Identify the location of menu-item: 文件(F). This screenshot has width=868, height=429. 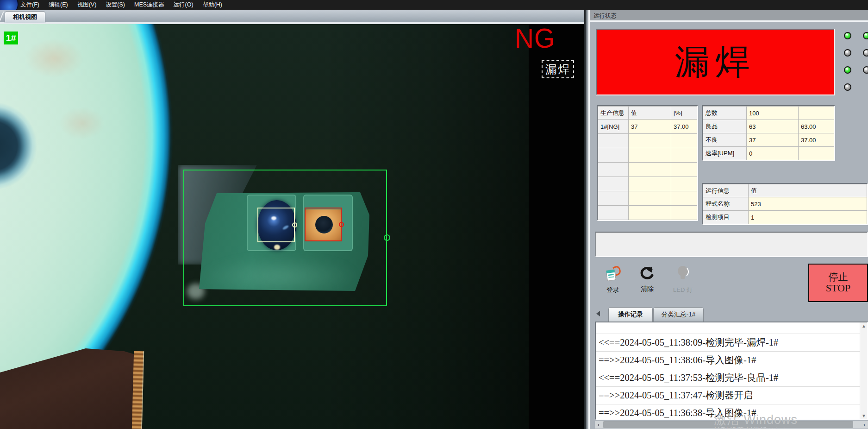
(30, 5).